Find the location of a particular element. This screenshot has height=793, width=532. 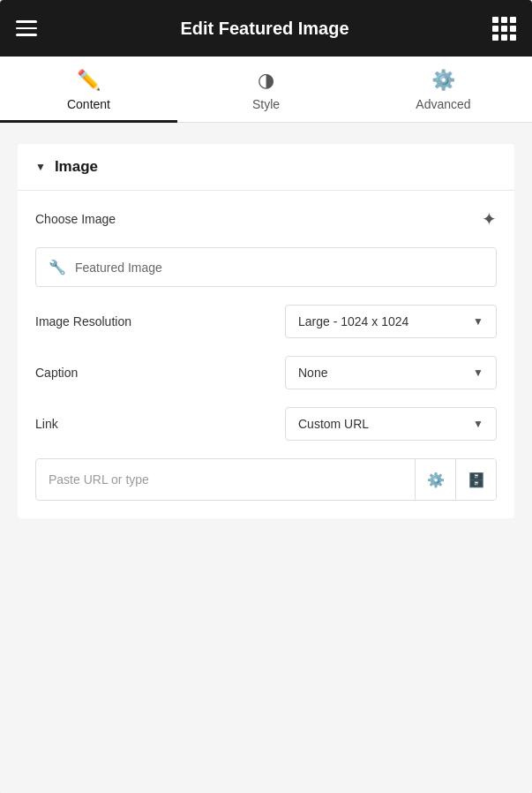

tab-advanced-label: Advanced is located at coordinates (443, 104).